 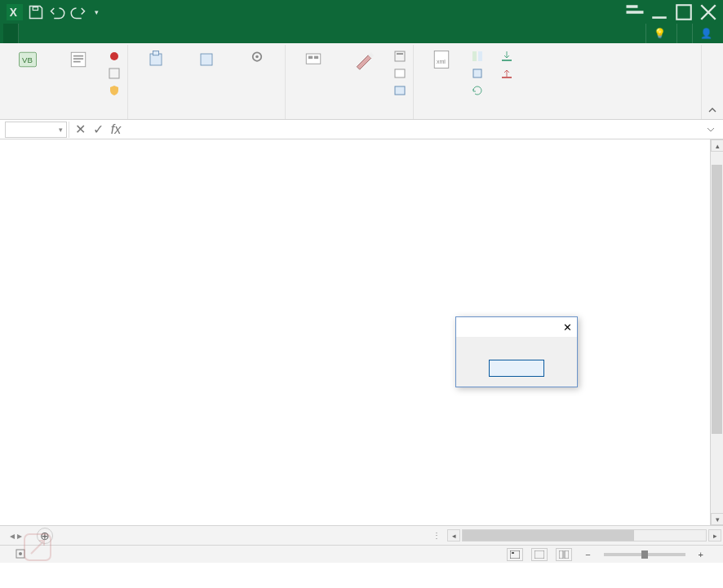 I want to click on scroll-up-button: ▴, so click(x=716, y=145).